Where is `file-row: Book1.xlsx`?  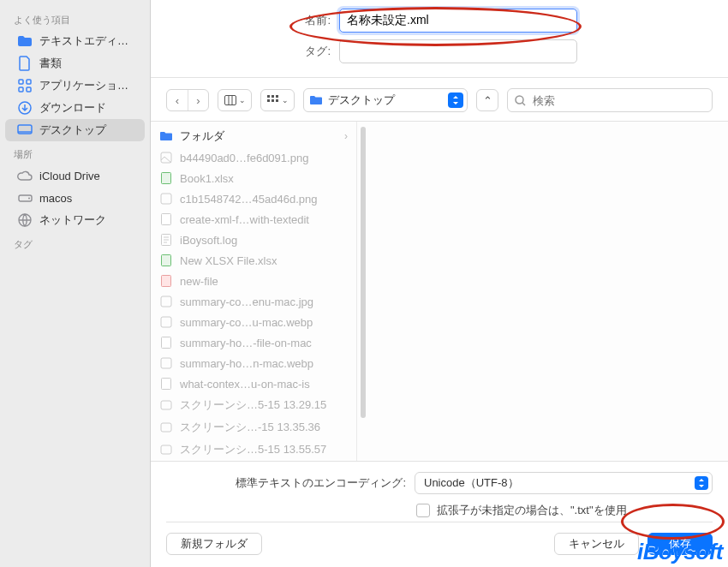
file-row: Book1.xlsx is located at coordinates (254, 178).